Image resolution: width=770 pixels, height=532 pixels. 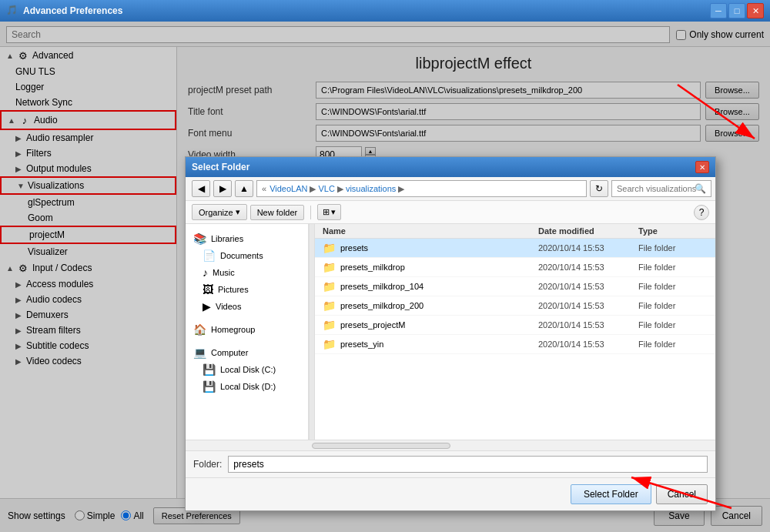 I want to click on all-radio-label: All, so click(x=132, y=516).